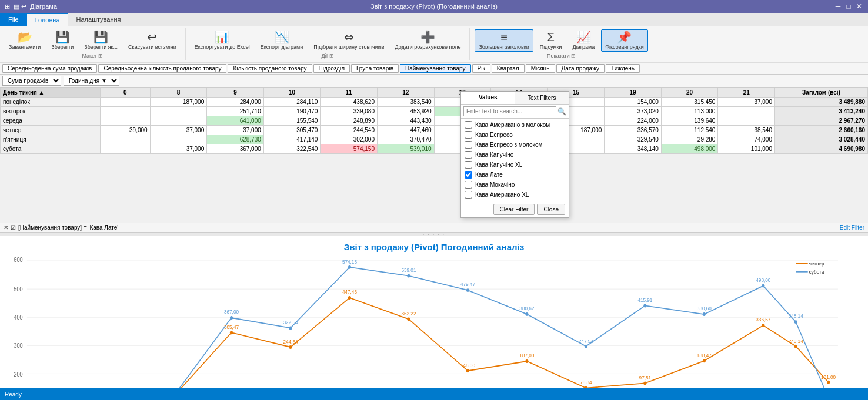 The width and height of the screenshot is (868, 400). What do you see at coordinates (101, 41) in the screenshot?
I see `save-as-button: 💾 Зберегти як...` at bounding box center [101, 41].